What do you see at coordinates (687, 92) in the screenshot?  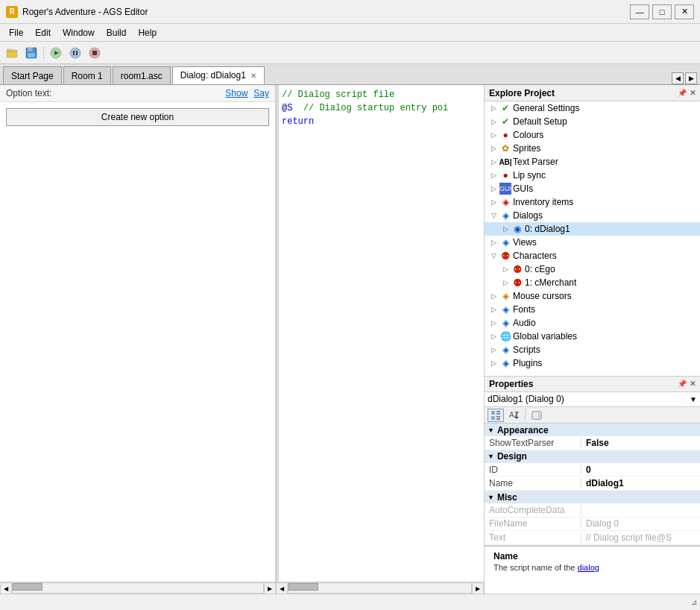 I see `explore-controls: 📌 ✕` at bounding box center [687, 92].